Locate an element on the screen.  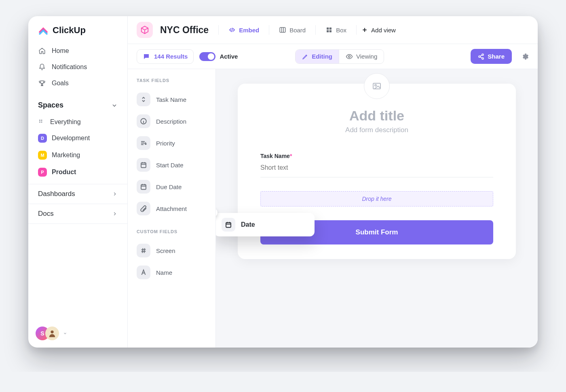
results-chip: 144 Results is located at coordinates (165, 57).